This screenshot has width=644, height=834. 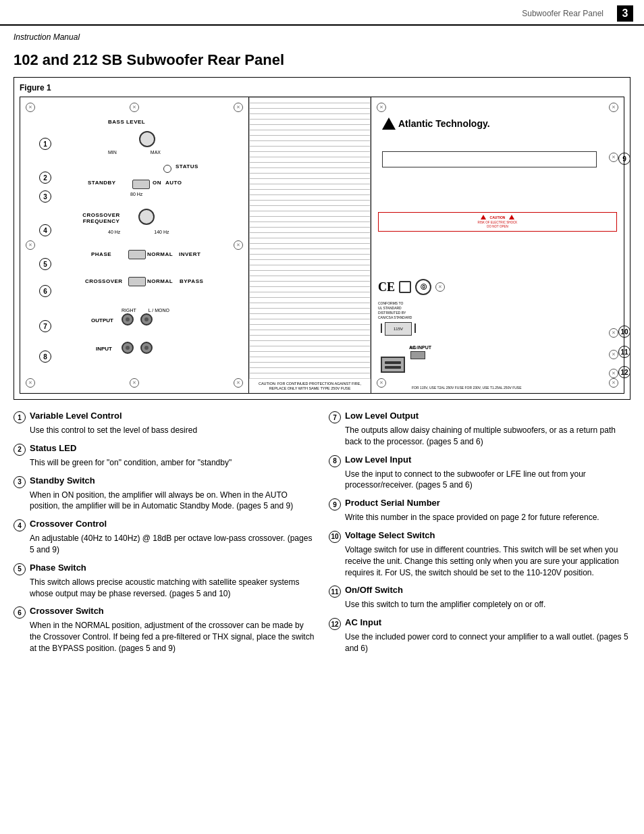 What do you see at coordinates (147, 139) in the screenshot?
I see `bass-level-knob` at bounding box center [147, 139].